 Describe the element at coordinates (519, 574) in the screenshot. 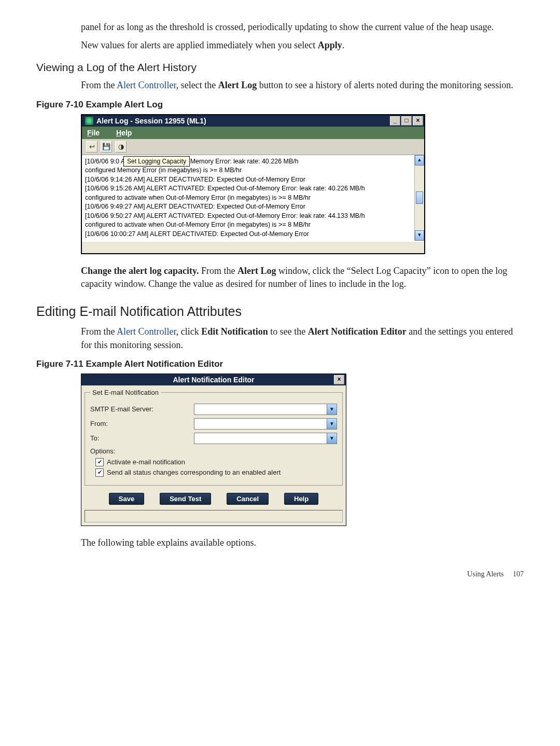

I see `page-number: 107` at that location.